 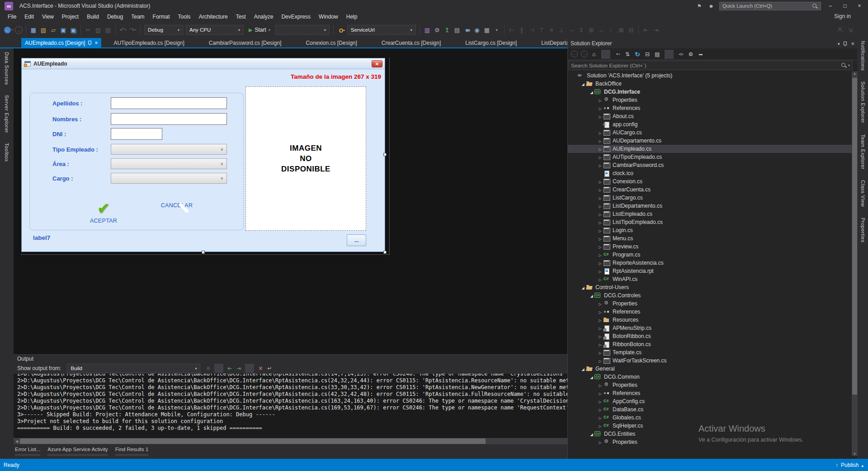 I want to click on guides-icon, so click(x=656, y=30).